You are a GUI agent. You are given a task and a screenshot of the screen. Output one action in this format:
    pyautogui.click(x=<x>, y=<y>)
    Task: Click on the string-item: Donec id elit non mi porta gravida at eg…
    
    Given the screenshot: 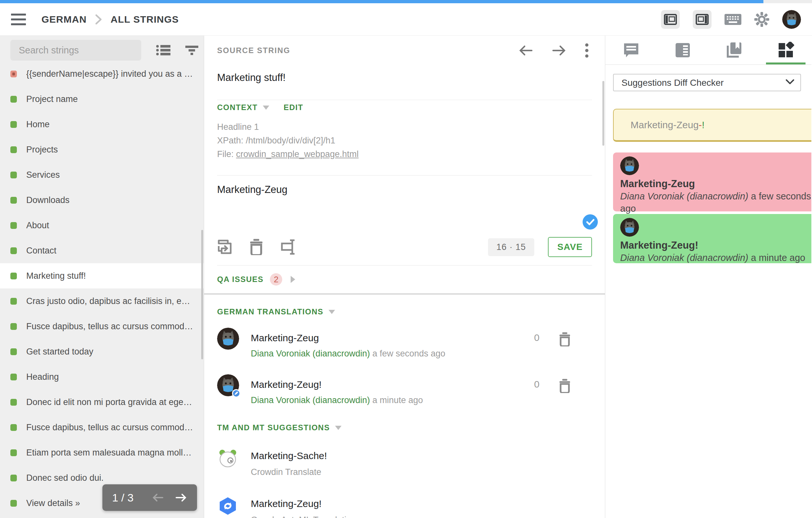 What is the action you would take?
    pyautogui.click(x=102, y=402)
    